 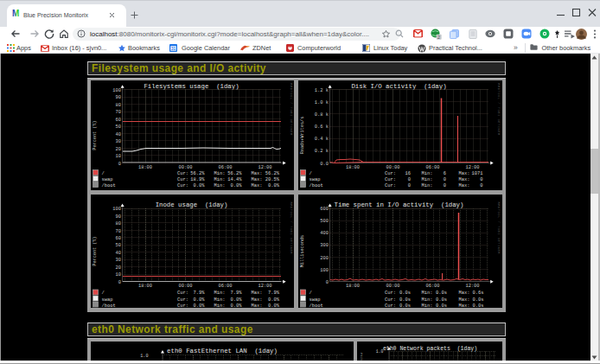 What do you see at coordinates (322, 91) in the screenshot?
I see `svg-text: 1.2 k` at bounding box center [322, 91].